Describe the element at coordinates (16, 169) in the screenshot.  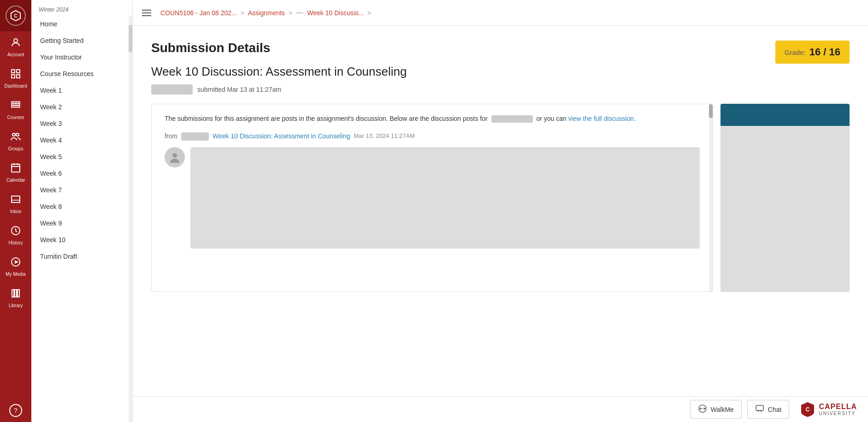
I see `calendar-icon` at that location.